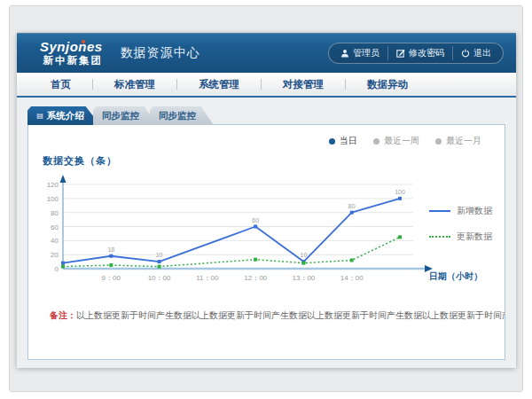 This screenshot has height=399, width=532. What do you see at coordinates (207, 278) in the screenshot?
I see `svg-text: 11：00` at bounding box center [207, 278].